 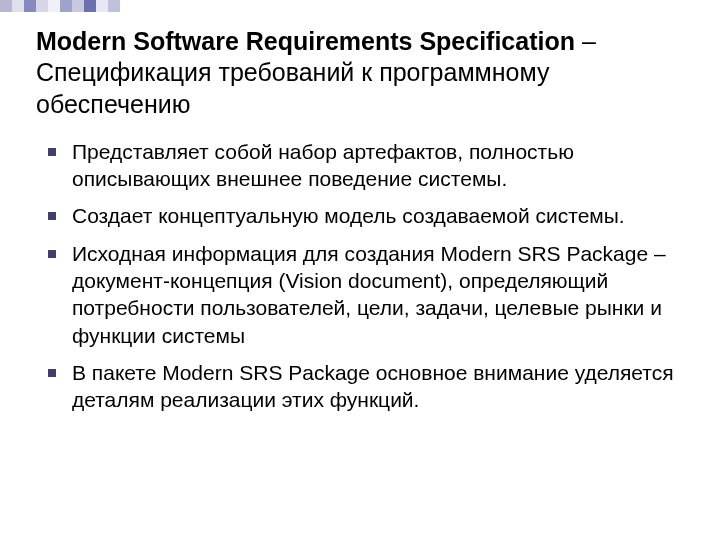 What do you see at coordinates (306, 41) in the screenshot?
I see `title-bold: Modern Software Requirements Specificati…` at bounding box center [306, 41].